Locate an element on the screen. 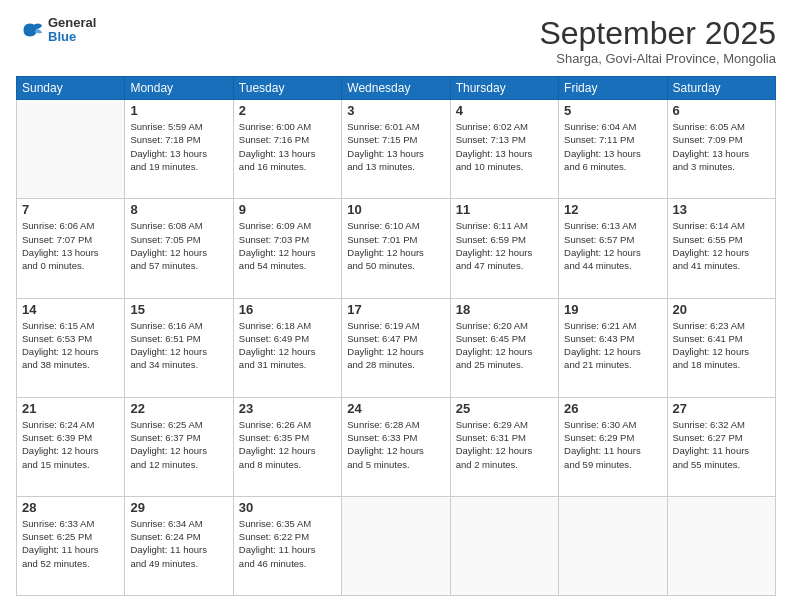 The height and width of the screenshot is (612, 792). header-row: Sunday Monday Tuesday Wednesday Thursday… is located at coordinates (396, 88).